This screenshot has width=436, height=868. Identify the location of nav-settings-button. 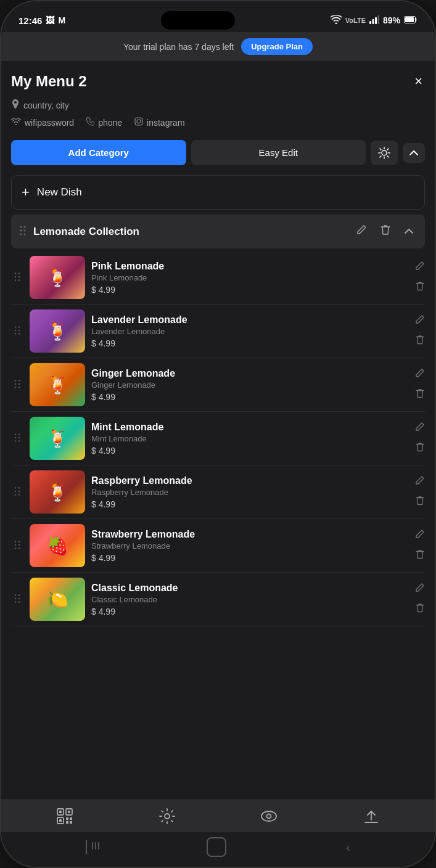
(167, 816).